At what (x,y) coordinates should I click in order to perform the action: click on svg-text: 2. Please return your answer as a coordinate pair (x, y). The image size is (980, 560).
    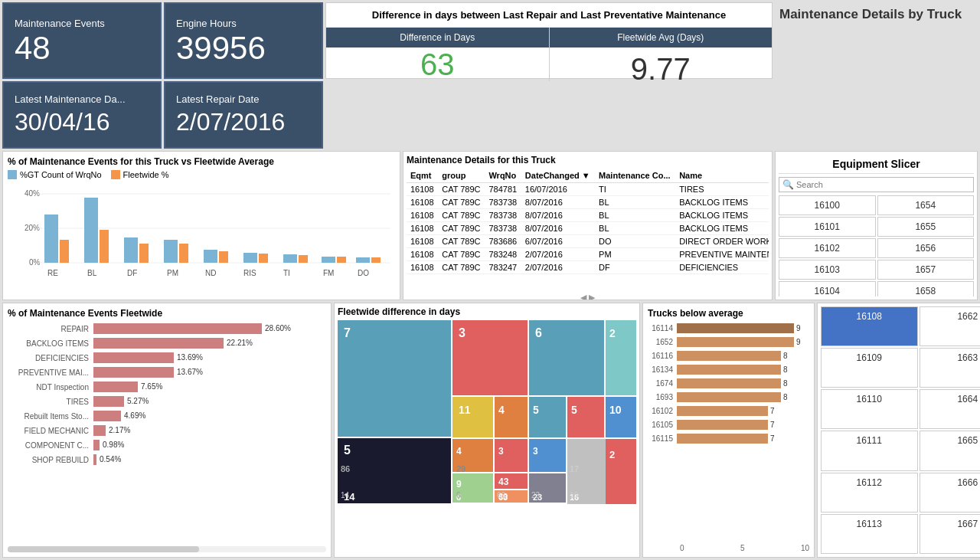
    Looking at the image, I should click on (612, 455).